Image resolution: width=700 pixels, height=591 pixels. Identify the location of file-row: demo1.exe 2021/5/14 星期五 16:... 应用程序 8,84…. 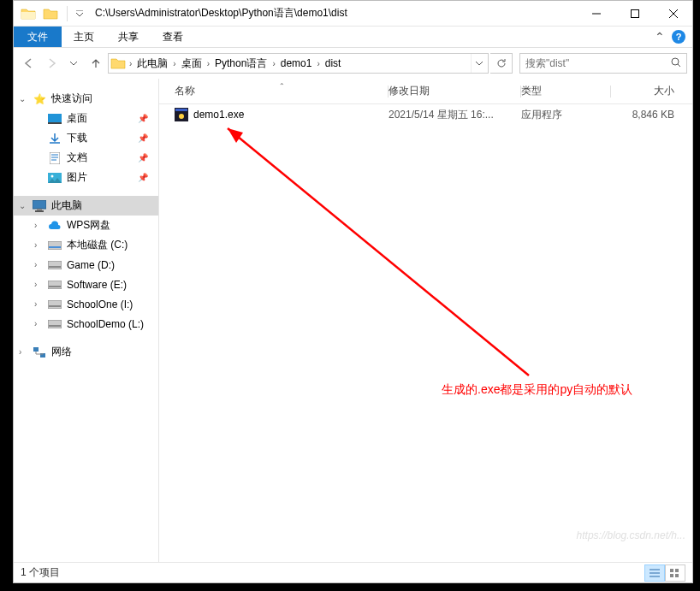
(426, 115).